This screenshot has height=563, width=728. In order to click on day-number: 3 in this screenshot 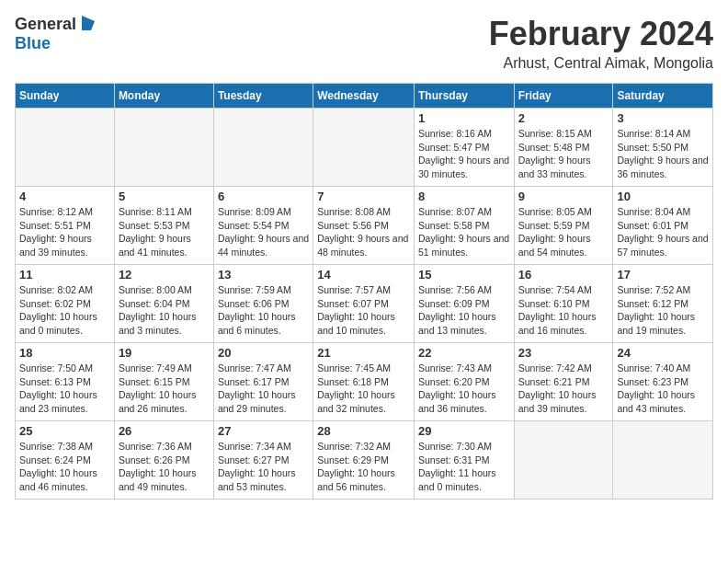, I will do `click(663, 118)`.